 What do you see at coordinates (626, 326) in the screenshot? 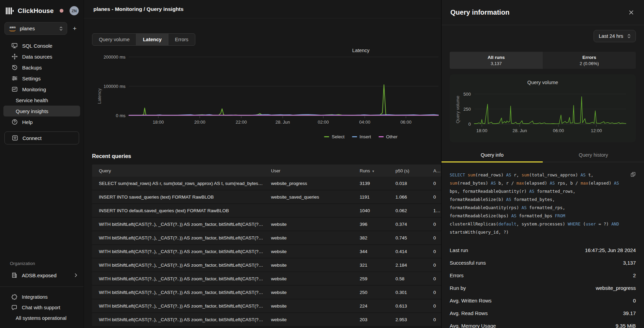
I see `stat-value: 9.35 MiB` at bounding box center [626, 326].